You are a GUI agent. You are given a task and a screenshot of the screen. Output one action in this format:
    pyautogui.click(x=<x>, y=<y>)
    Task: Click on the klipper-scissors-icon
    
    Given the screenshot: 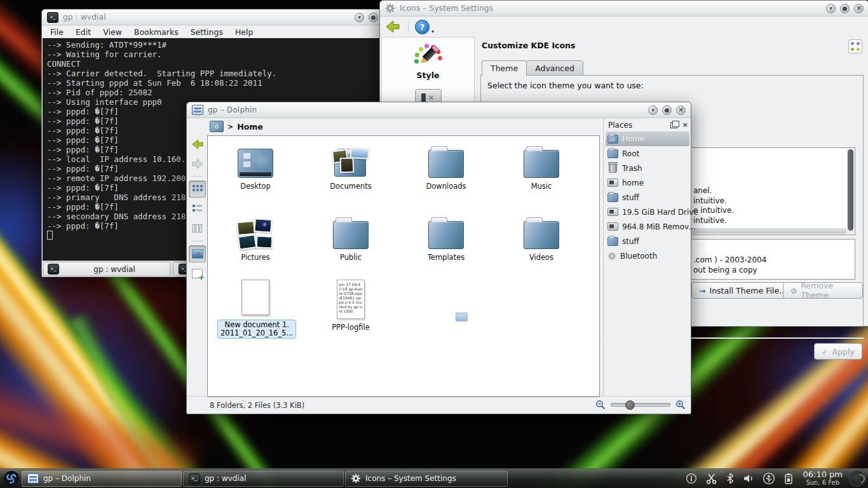 What is the action you would take?
    pyautogui.click(x=712, y=478)
    